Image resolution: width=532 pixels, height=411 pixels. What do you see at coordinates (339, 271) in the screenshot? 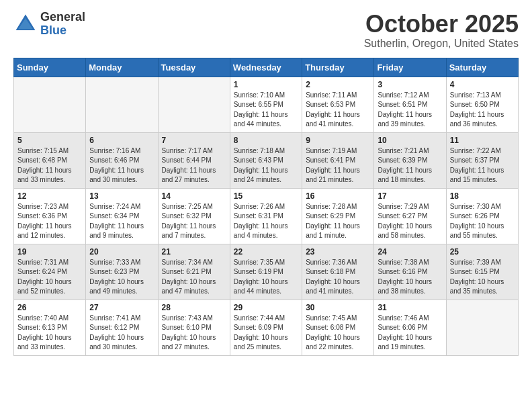
I see `calendar-cell: 23Sunrise: 7:36 AMSunset: 6:18 PMDayligh…` at bounding box center [339, 271].